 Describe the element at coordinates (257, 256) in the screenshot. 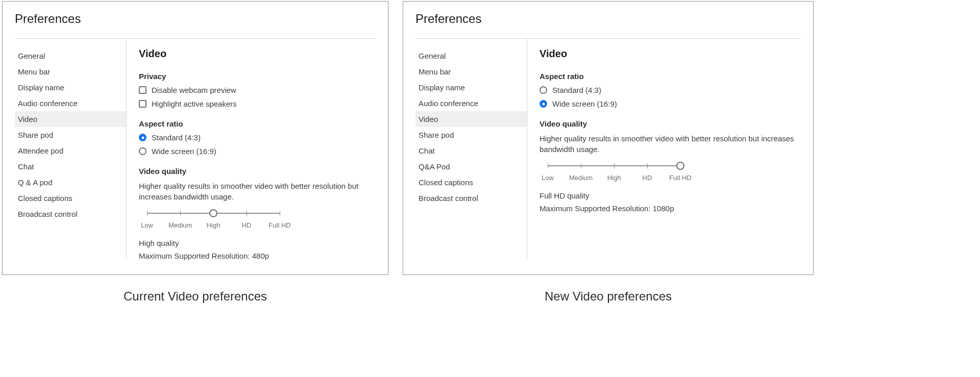

I see `quality-resolution: Maximum Supported Resolution: 480p` at that location.